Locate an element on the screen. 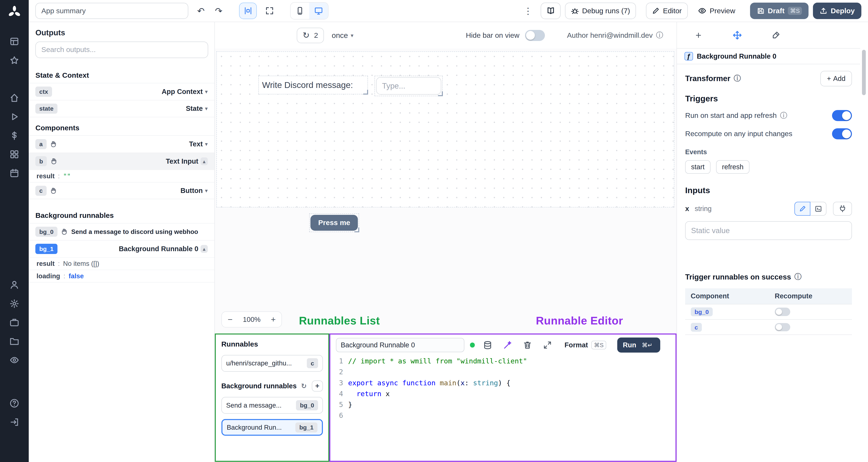  expr-code-icon is located at coordinates (818, 209).